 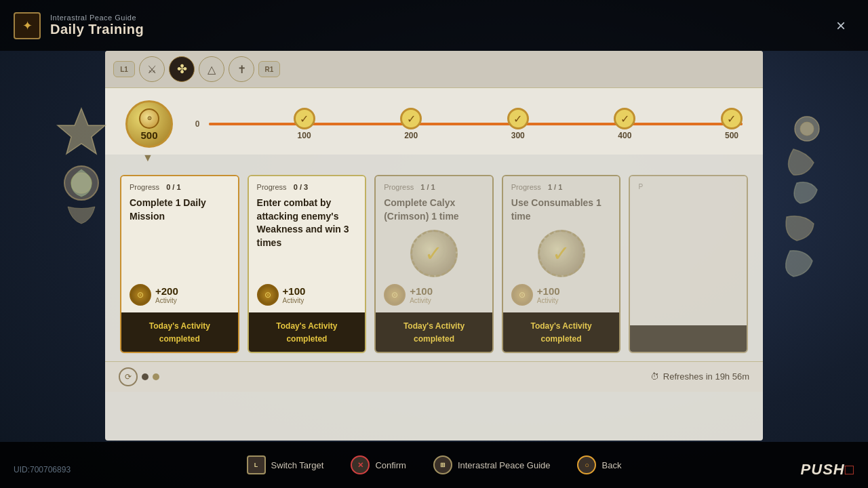 I want to click on card-5-partial-footer, so click(x=688, y=339).